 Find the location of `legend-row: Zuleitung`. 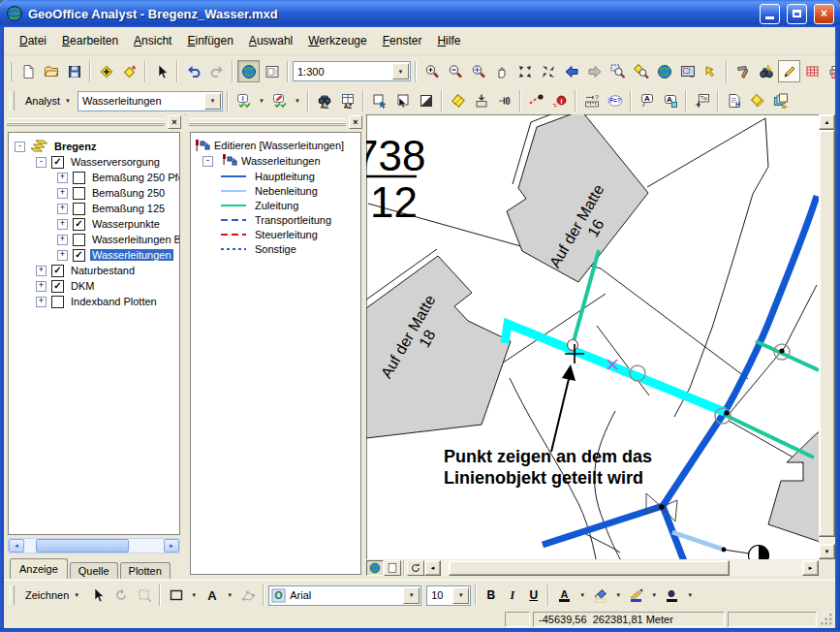

legend-row: Zuleitung is located at coordinates (275, 205).